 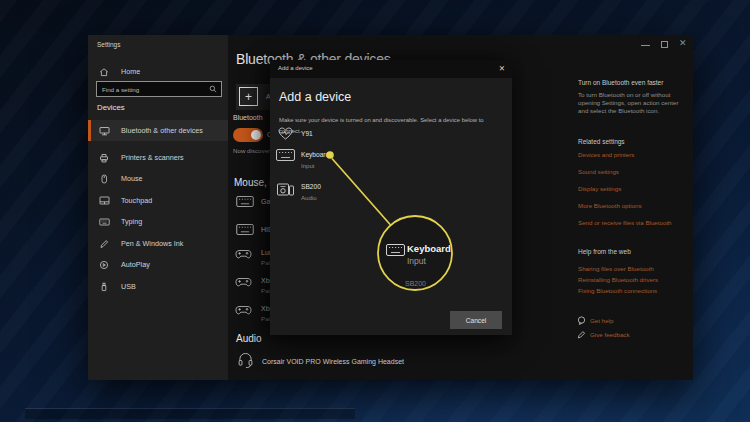 What do you see at coordinates (248, 118) in the screenshot?
I see `bluetooth-label: Bluetooth` at bounding box center [248, 118].